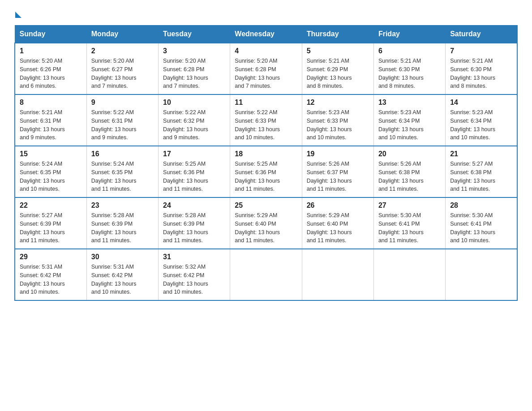 Image resolution: width=532 pixels, height=411 pixels. Describe the element at coordinates (266, 125) in the screenshot. I see `day-info: Sunrise: 5:22 AMSunset: 6:33 PMDaylight:…` at that location.